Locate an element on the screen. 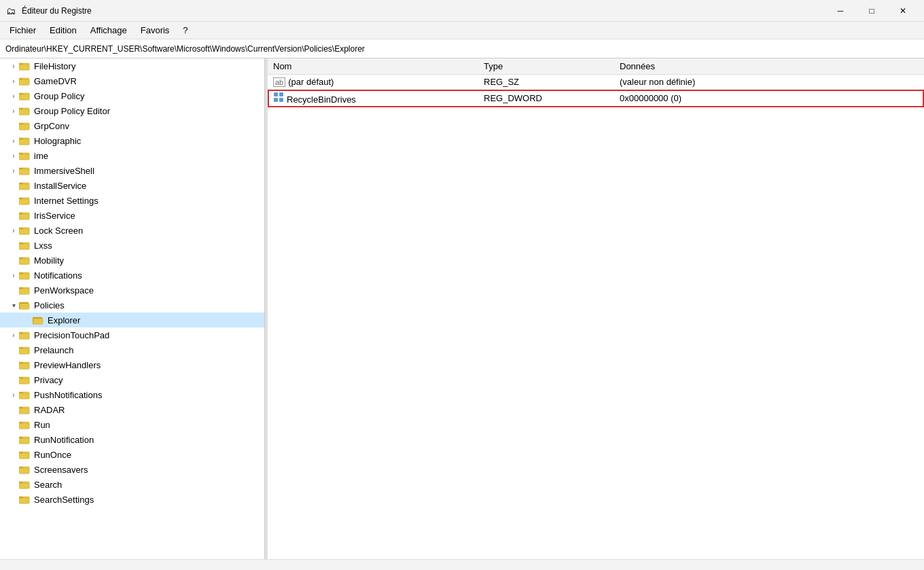  cell-type-recyclebin: REG_DWORD is located at coordinates (546, 99).